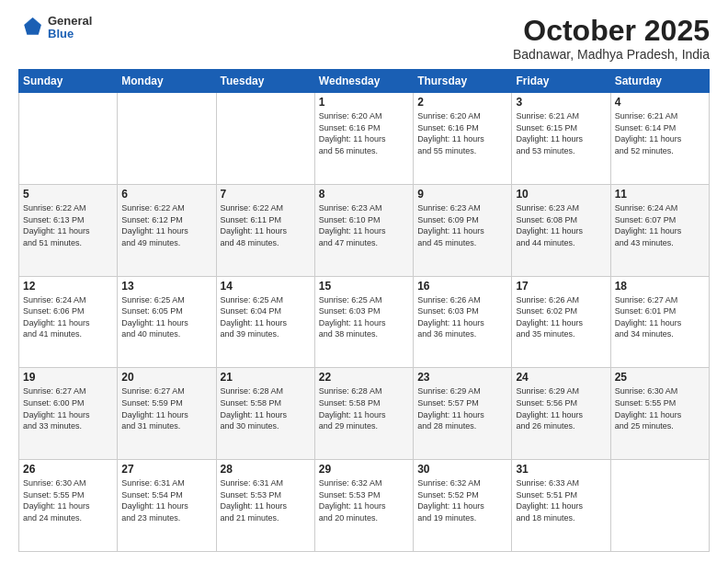  I want to click on day-info: Sunrise: 6:24 AM Sunset: 6:06 PM Dayligh…, so click(68, 317).